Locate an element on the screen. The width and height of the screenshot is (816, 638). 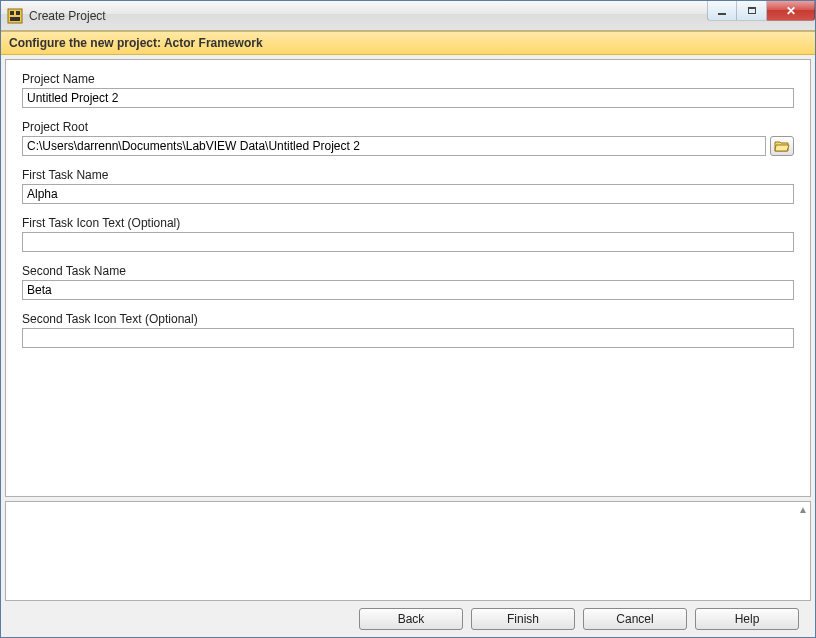
titlebar: Create Project ✕ is located at coordinates (408, 16).